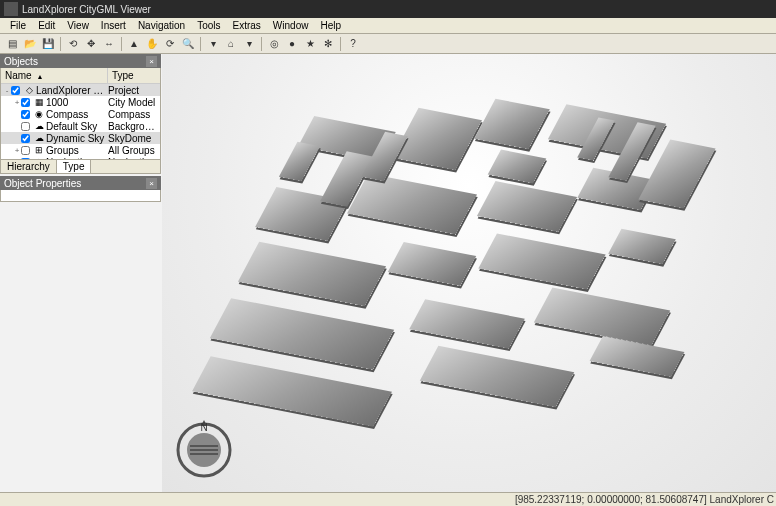  Describe the element at coordinates (76, 114) in the screenshot. I see `node-name: Compass` at that location.